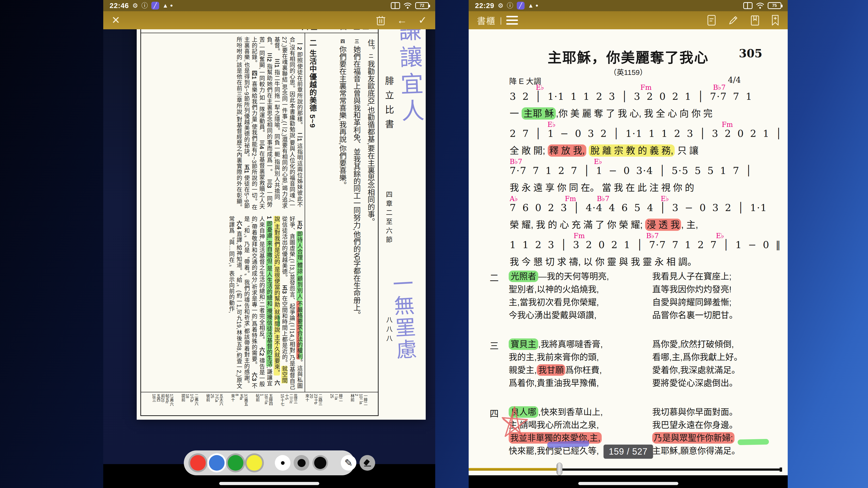 The height and width of the screenshot is (488, 868). What do you see at coordinates (423, 20) in the screenshot?
I see `confirm-check-button: ✓` at bounding box center [423, 20].